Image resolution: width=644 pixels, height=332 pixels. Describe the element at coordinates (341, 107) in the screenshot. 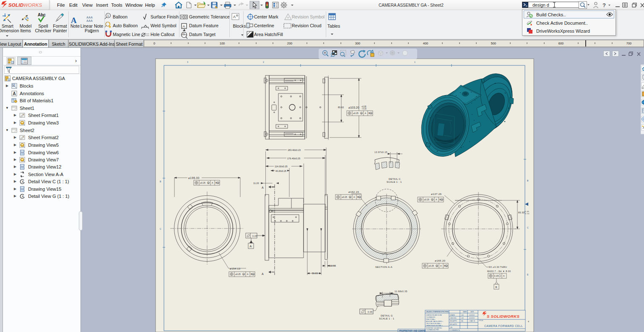

I see `svg-text: 83.62` at that location.